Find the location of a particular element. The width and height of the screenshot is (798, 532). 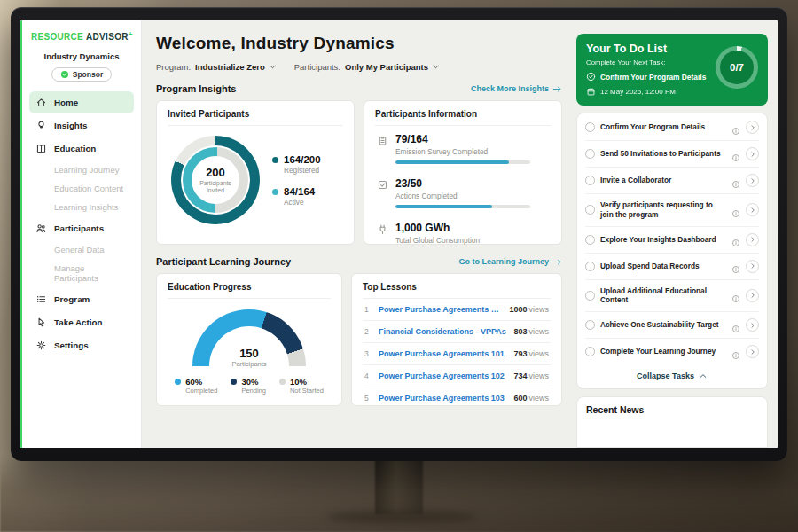

task-label: Confirm Your Program Details is located at coordinates (663, 128).